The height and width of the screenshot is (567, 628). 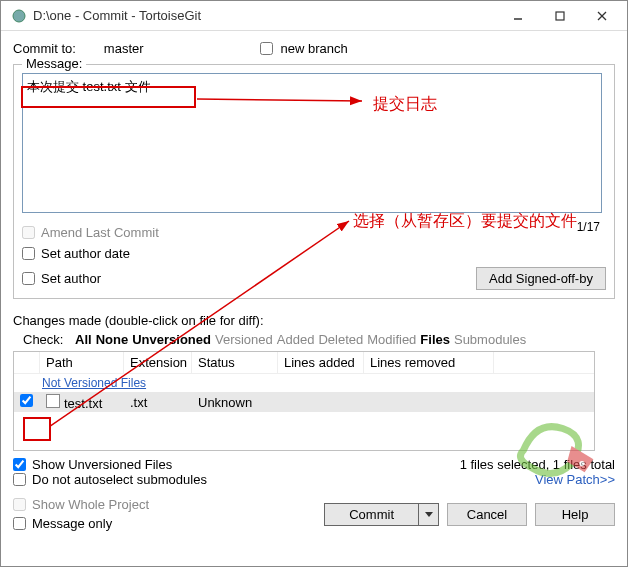 I want to click on file-row: test.txt .txt Unknown, so click(x=304, y=402).